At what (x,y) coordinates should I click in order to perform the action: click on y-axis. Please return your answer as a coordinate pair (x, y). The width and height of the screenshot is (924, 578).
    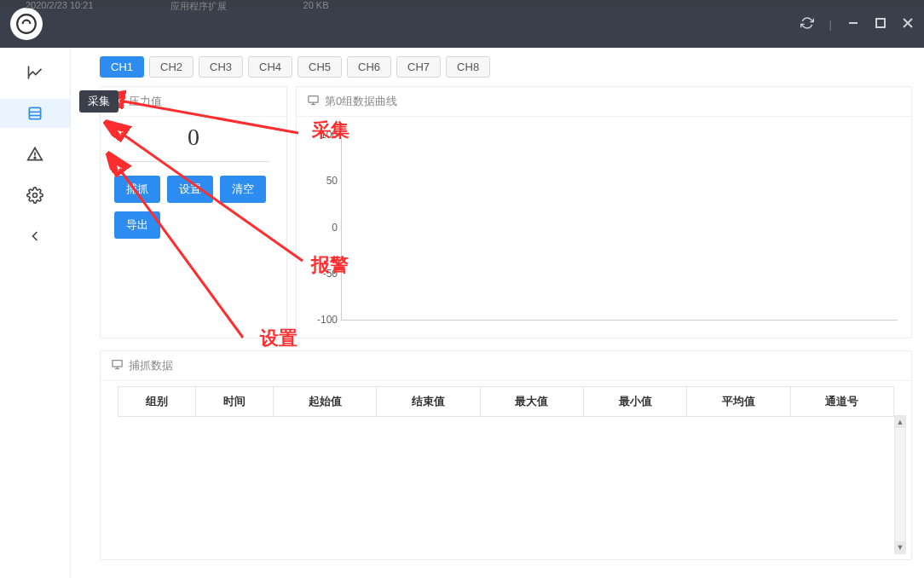
    Looking at the image, I should click on (341, 228).